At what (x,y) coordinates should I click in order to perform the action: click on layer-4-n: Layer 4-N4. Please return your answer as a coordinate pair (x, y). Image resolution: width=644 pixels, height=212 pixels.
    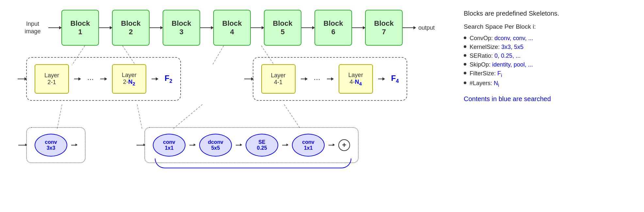
    Looking at the image, I should click on (356, 79).